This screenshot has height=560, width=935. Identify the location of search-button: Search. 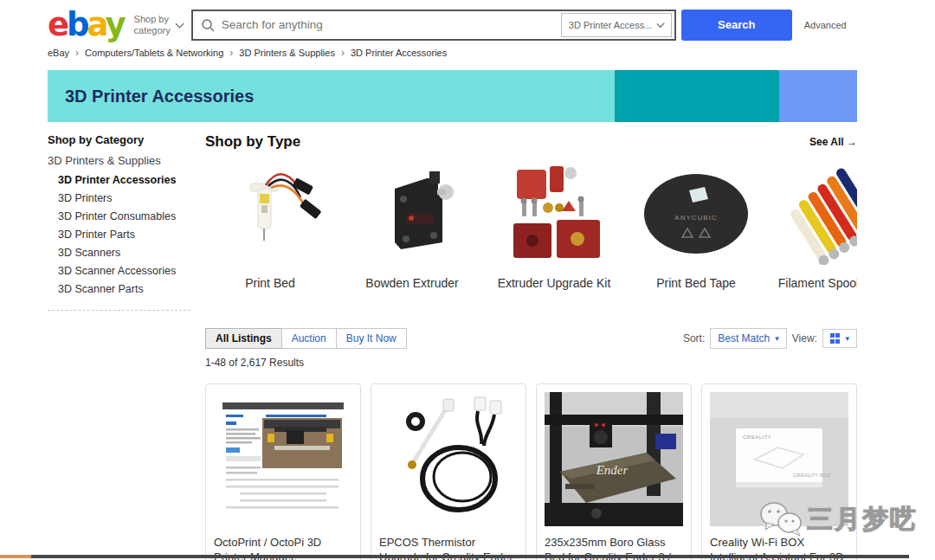
(737, 25).